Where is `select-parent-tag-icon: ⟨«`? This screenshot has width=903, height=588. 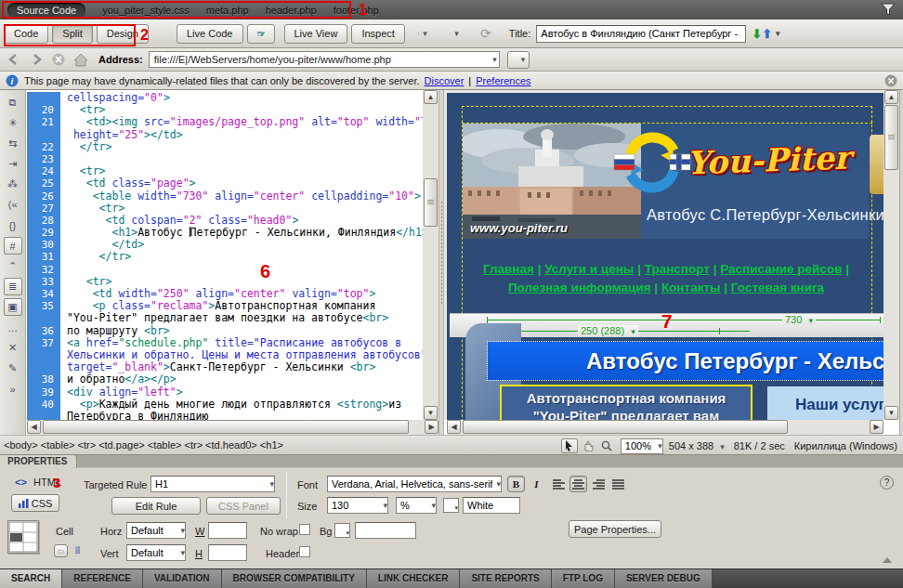
select-parent-tag-icon: ⟨« is located at coordinates (13, 204).